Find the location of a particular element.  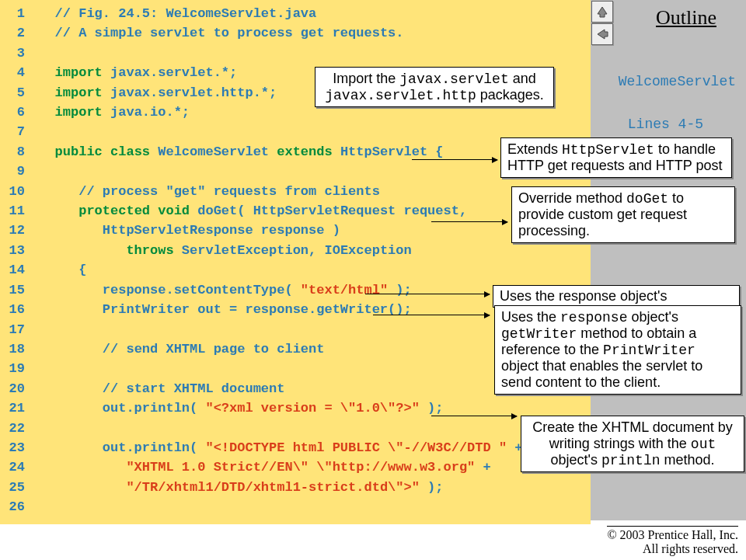

line-number: 1 is located at coordinates (16, 14).